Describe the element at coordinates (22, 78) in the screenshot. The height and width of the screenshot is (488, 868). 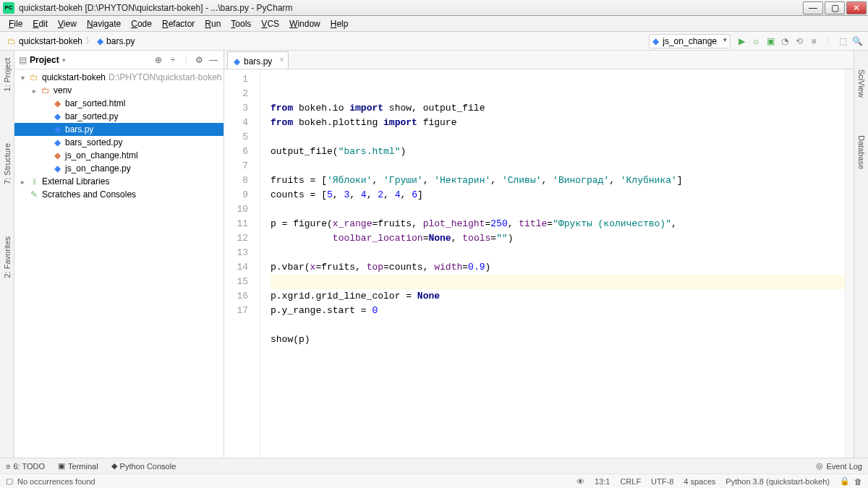
I see `tree-arrow-icon: ▾` at that location.